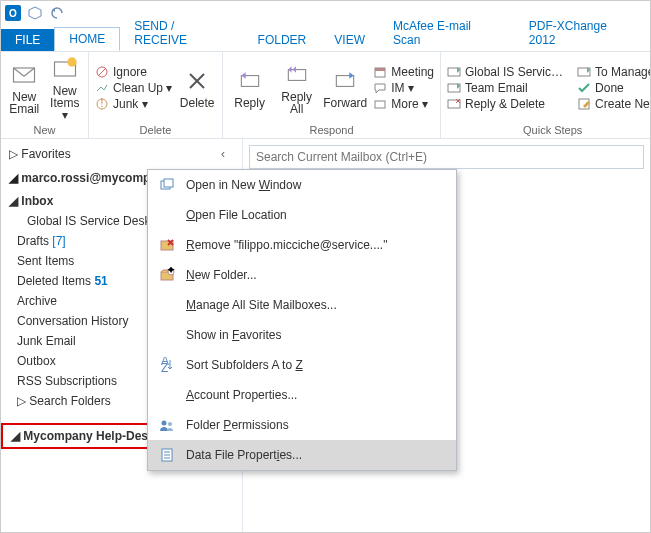 Image resolution: width=651 pixels, height=533 pixels. Describe the element at coordinates (302, 215) in the screenshot. I see `ctx-open-file-location: Open File Location` at that location.